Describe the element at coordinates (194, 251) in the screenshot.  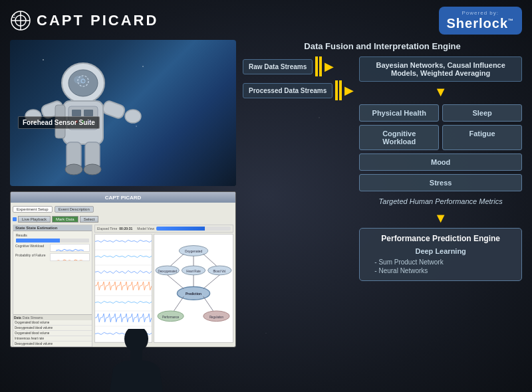
I see `svg-text: Oxygenated` at that location.